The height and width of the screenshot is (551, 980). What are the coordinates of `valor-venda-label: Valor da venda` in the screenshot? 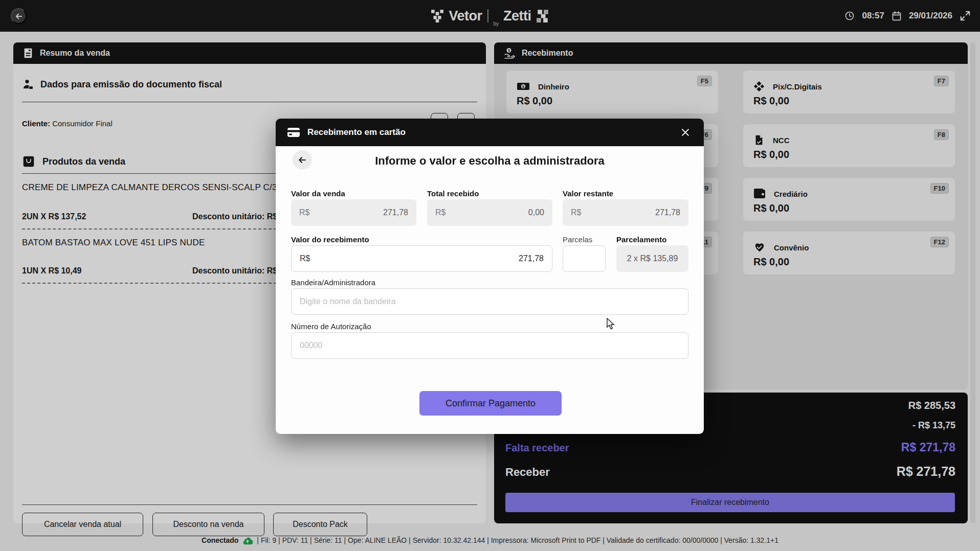 It's located at (318, 193).